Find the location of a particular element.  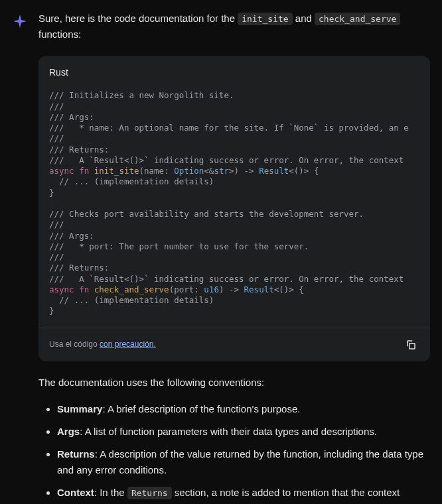

intro-text-3: functions: is located at coordinates (60, 34).